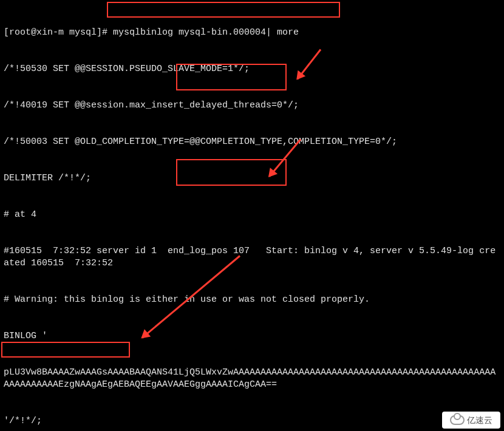  What do you see at coordinates (471, 420) in the screenshot?
I see `watermark-logo: 亿速云` at bounding box center [471, 420].